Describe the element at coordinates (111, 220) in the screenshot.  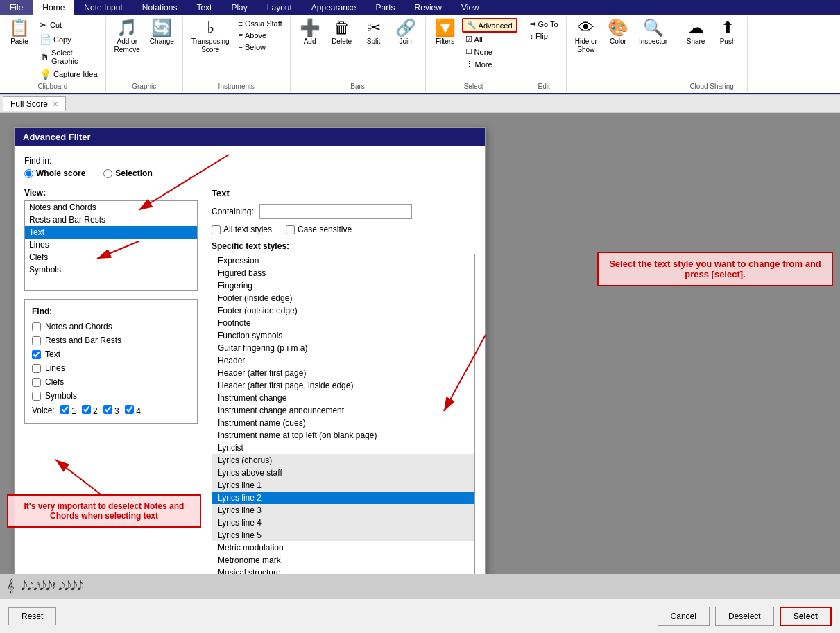
I see `view-item-rests: Rests and Bar Rests` at that location.